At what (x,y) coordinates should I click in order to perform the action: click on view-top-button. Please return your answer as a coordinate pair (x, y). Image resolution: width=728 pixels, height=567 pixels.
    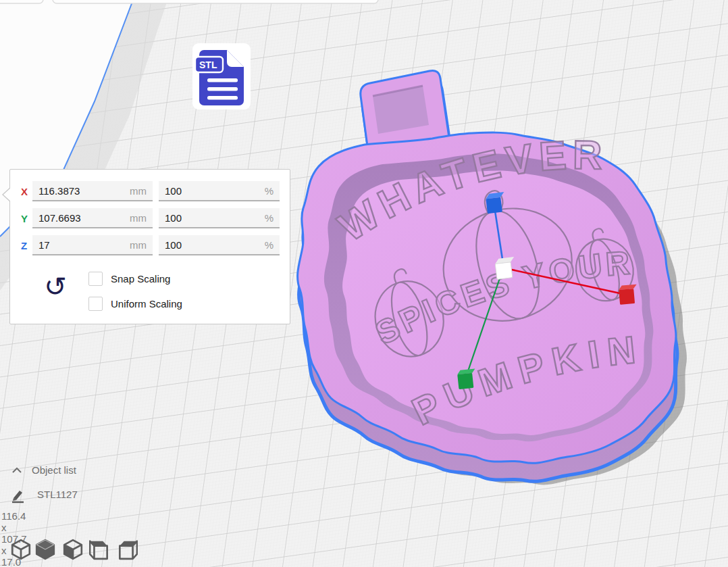
    Looking at the image, I should click on (73, 549).